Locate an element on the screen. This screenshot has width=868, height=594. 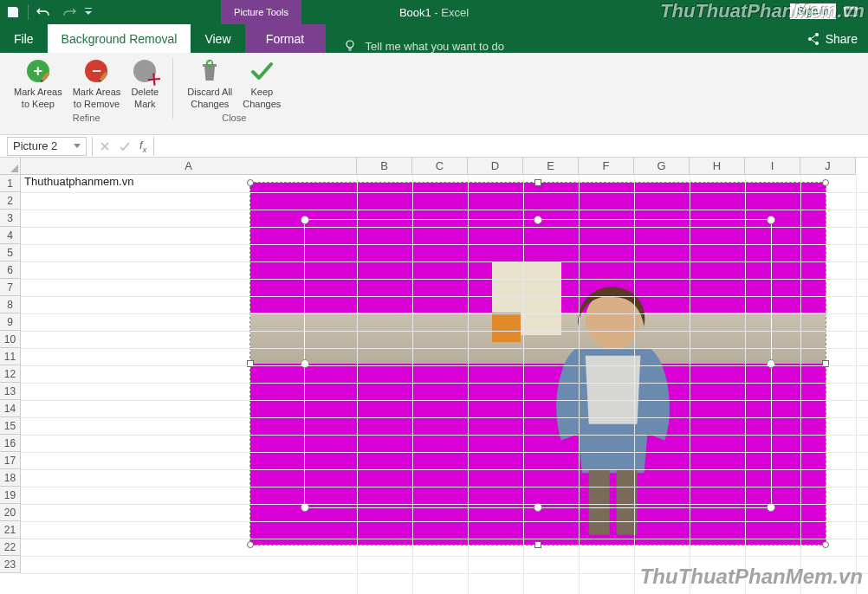
column-headers: ABCDEFGHIJ is located at coordinates (444, 166).